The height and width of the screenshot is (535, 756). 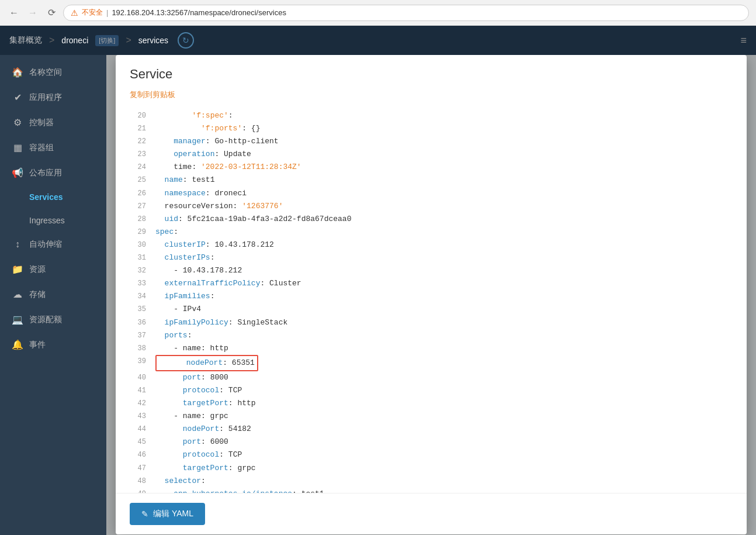 I want to click on edit-yaml-label: 编辑 YAML, so click(x=173, y=514).